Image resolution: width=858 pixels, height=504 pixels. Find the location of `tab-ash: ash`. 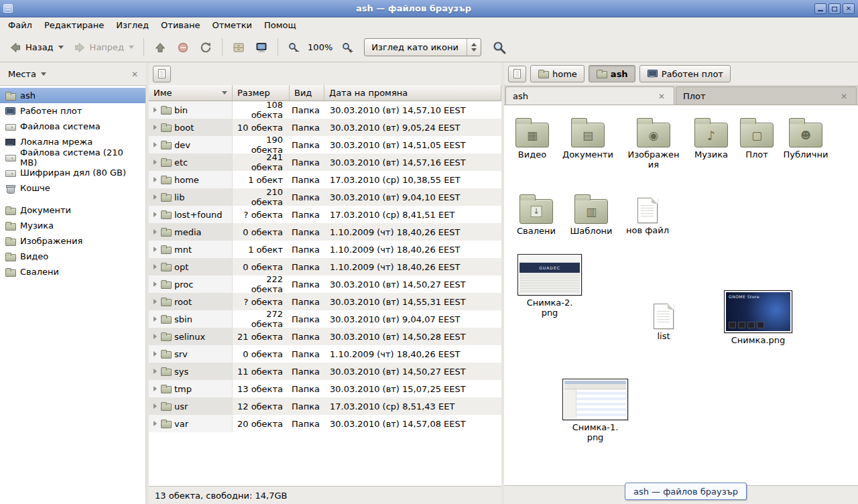

tab-ash: ash is located at coordinates (590, 95).